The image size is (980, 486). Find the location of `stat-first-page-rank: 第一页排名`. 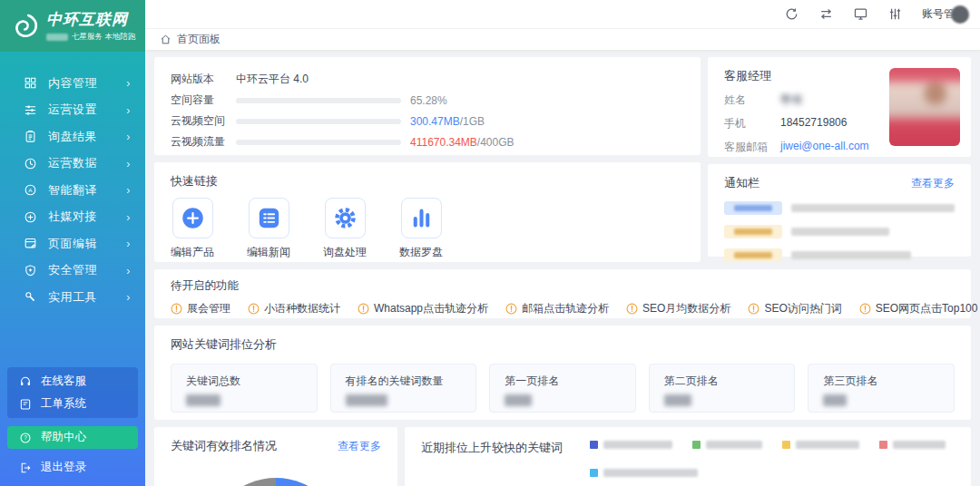

stat-first-page-rank: 第一页排名 is located at coordinates (563, 388).